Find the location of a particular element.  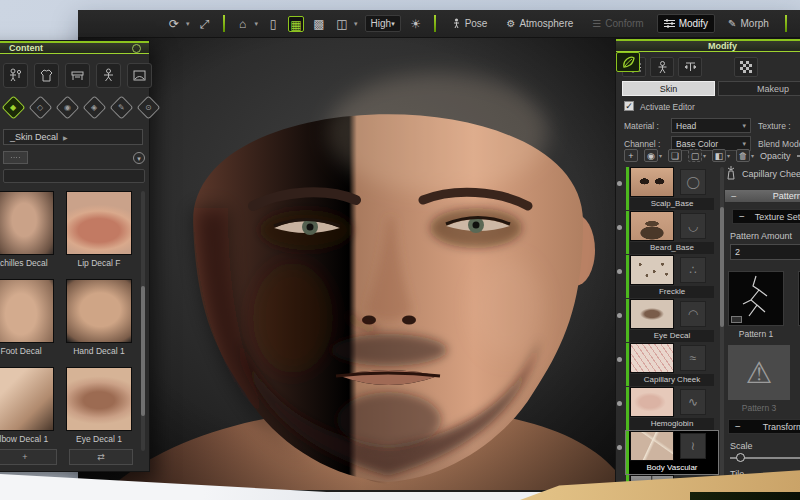

grid-view-icon: ▦ is located at coordinates (296, 24).